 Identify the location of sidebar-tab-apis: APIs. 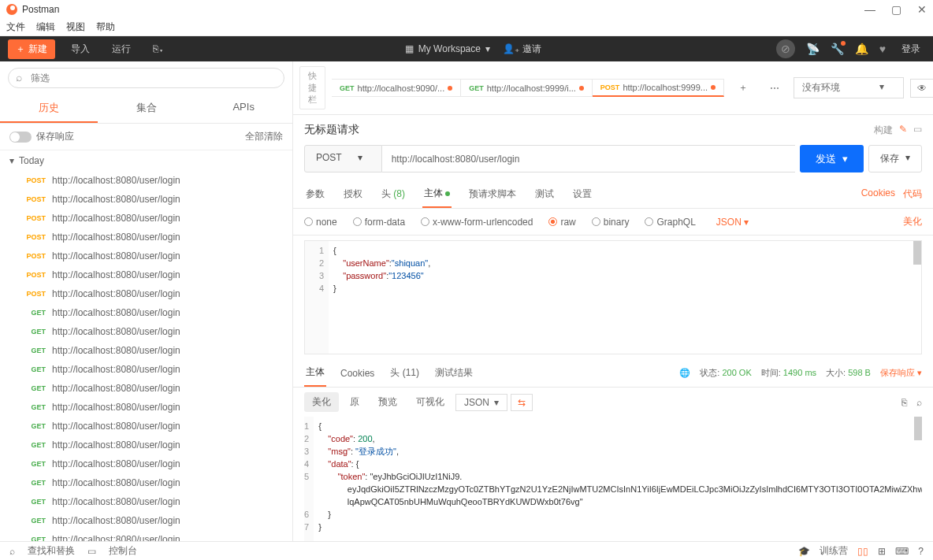
(243, 109).